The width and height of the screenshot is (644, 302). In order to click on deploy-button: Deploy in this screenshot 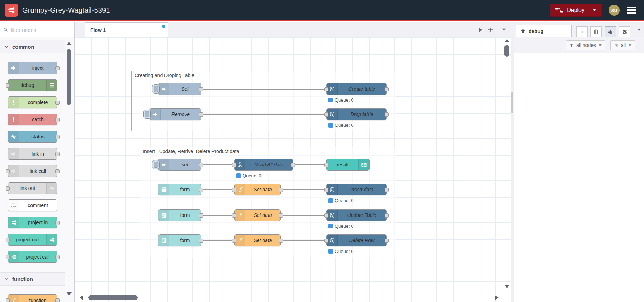, I will do `click(576, 10)`.